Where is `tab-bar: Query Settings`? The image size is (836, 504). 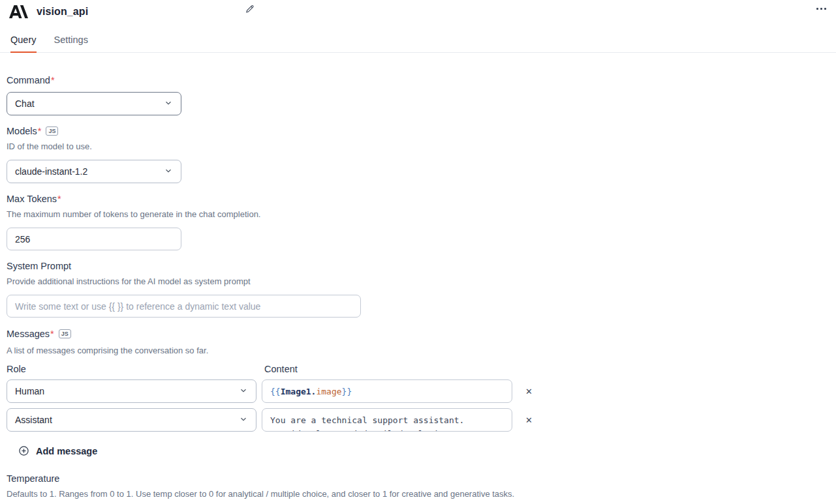
tab-bar: Query Settings is located at coordinates (418, 44).